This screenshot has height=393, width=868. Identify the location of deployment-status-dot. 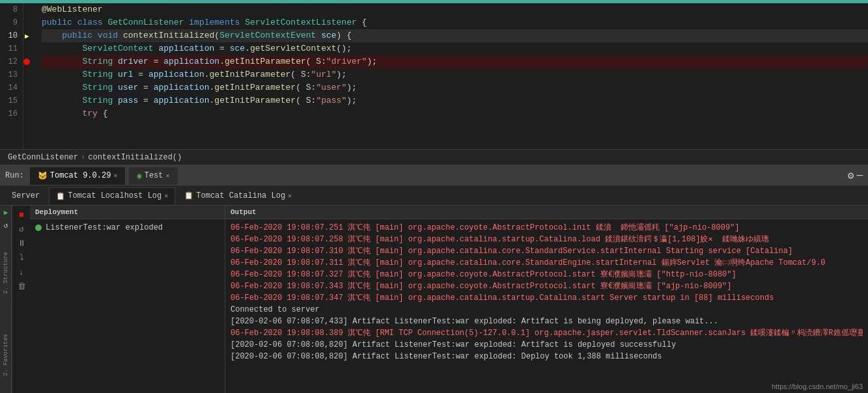
(38, 228).